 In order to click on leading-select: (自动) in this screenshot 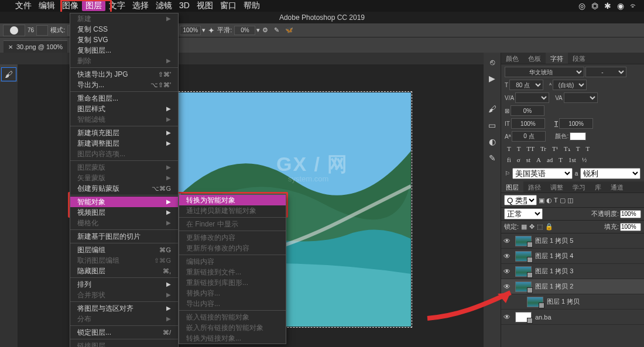, I will do `click(570, 85)`.